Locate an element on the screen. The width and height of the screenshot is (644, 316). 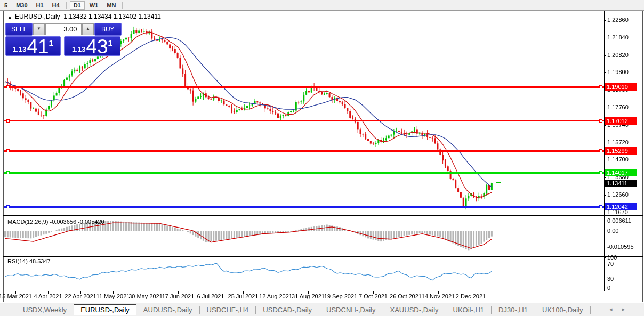
date-axis-label: 25 Jul 2021 is located at coordinates (243, 296).